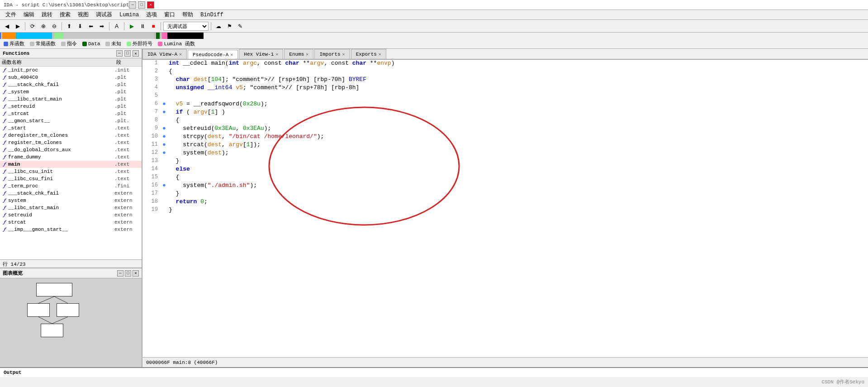 The width and height of the screenshot is (868, 387). Describe the element at coordinates (71, 128) in the screenshot. I see `function-row: 𝑓_start.text` at that location.